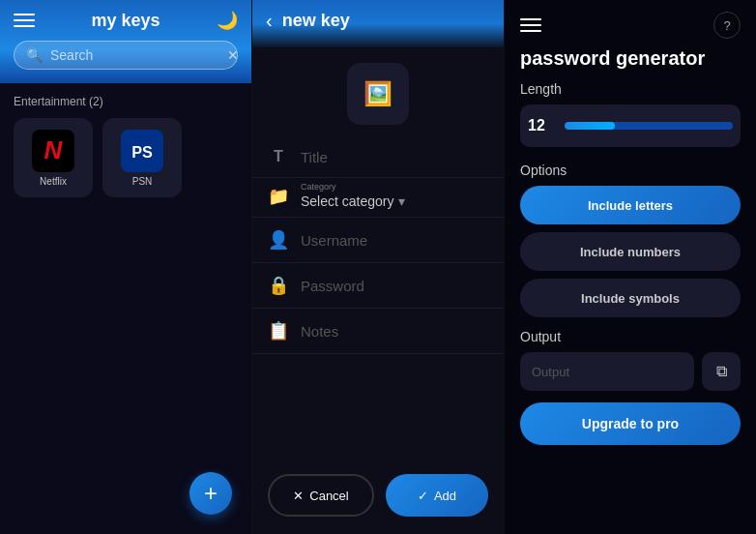 The width and height of the screenshot is (756, 534). Describe the element at coordinates (316, 21) in the screenshot. I see `panel2-title: new key` at that location.